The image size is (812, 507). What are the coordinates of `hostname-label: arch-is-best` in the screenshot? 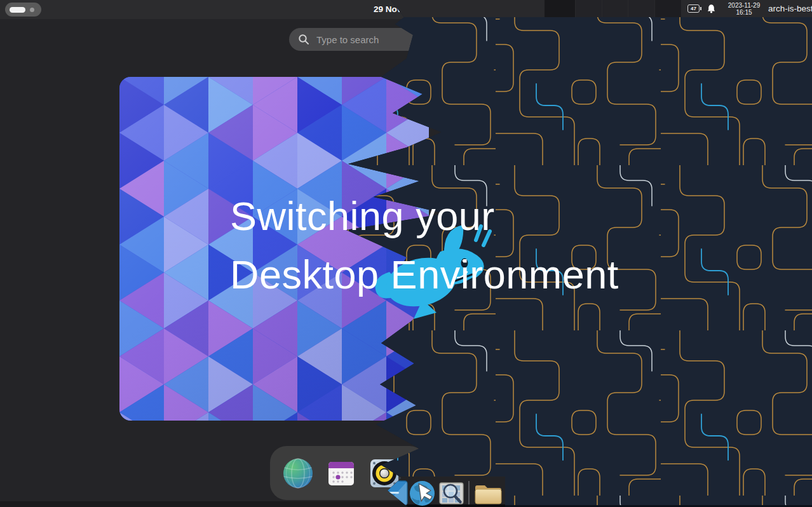 It's located at (790, 9).